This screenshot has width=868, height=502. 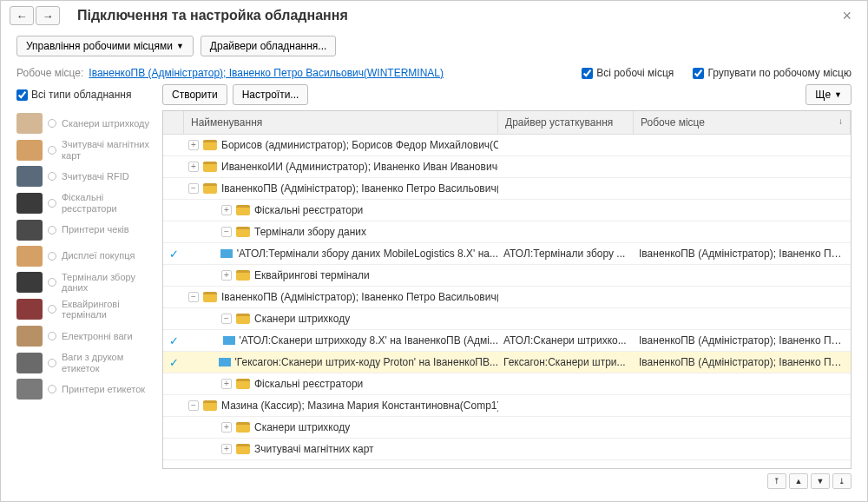 What do you see at coordinates (341, 122) in the screenshot?
I see `col-name: Найменування` at bounding box center [341, 122].